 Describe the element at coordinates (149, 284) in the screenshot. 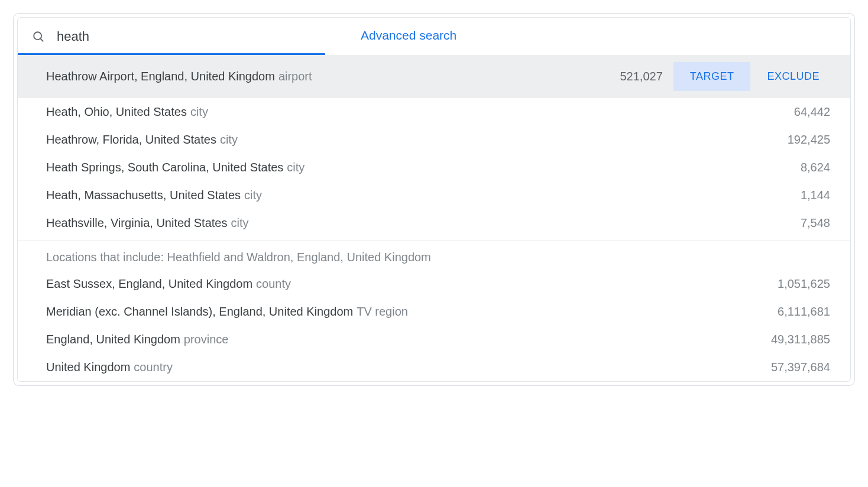

I see `location-name: East Sussex, England, United Kingdom` at that location.